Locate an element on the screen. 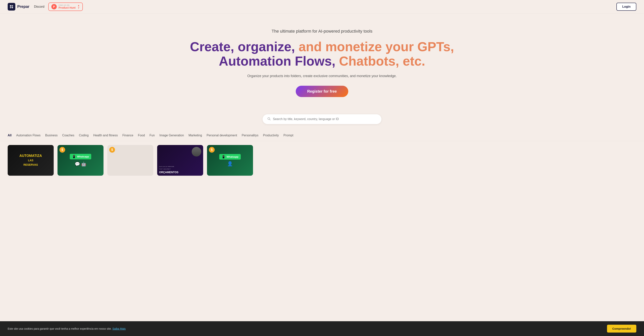 The width and height of the screenshot is (644, 336). hero-title-part3: Automation Flows, is located at coordinates (279, 61).